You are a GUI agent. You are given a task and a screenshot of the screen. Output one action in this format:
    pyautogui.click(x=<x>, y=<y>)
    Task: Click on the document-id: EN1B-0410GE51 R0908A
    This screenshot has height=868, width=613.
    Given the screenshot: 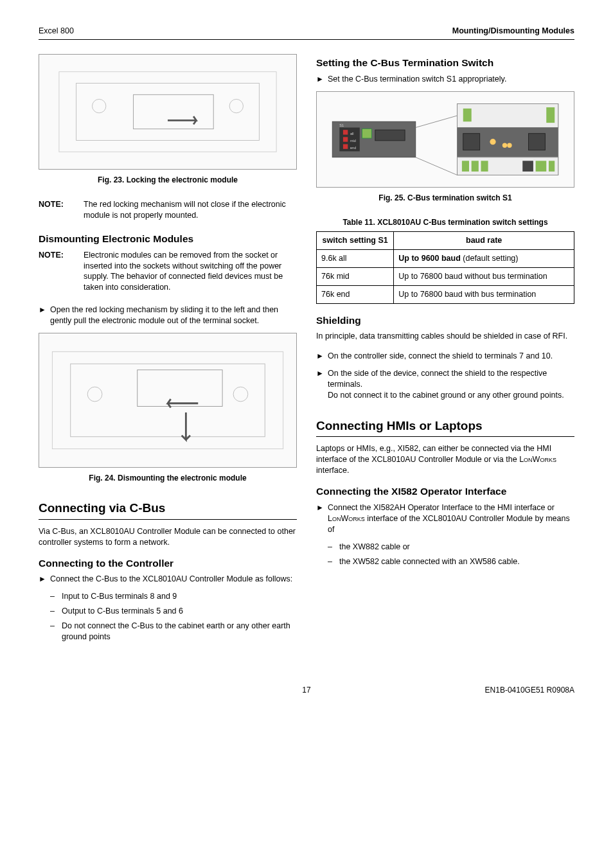 What is the action you would take?
    pyautogui.click(x=485, y=690)
    